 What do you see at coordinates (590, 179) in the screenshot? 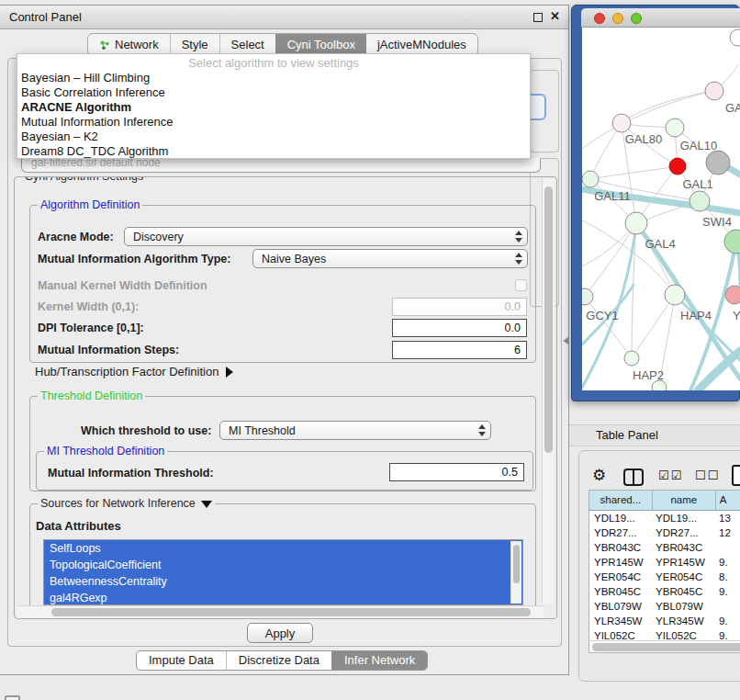
I see `node-gal11` at bounding box center [590, 179].